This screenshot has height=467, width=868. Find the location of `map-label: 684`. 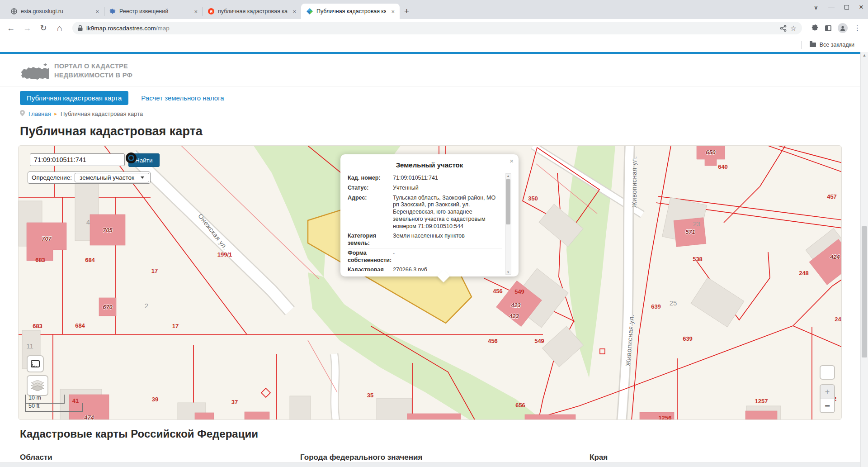

map-label: 684 is located at coordinates (80, 326).